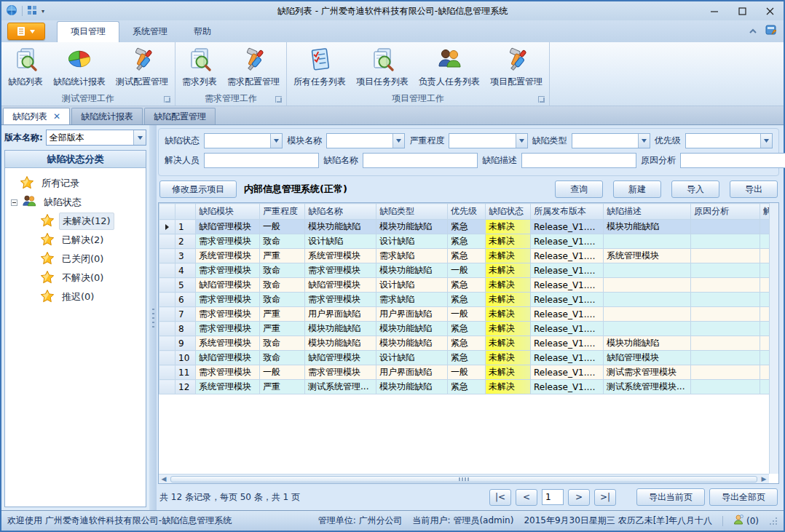 This screenshot has height=532, width=785. I want to click on document-tab-2: 缺陷配置管理, so click(180, 116).